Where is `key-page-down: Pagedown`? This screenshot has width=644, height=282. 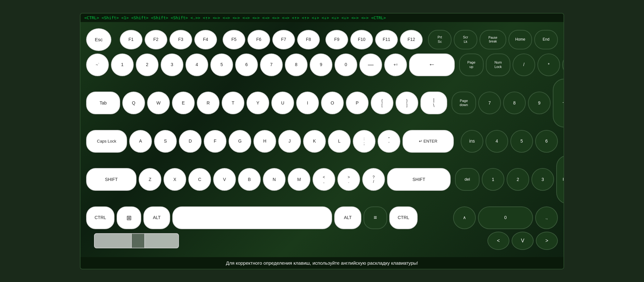 key-page-down: Pagedown is located at coordinates (464, 103).